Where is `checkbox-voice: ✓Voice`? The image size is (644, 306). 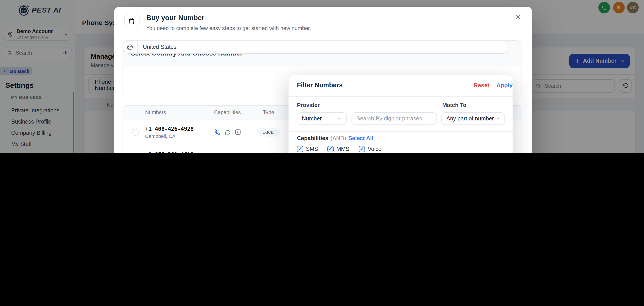
checkbox-voice: ✓Voice is located at coordinates (370, 149).